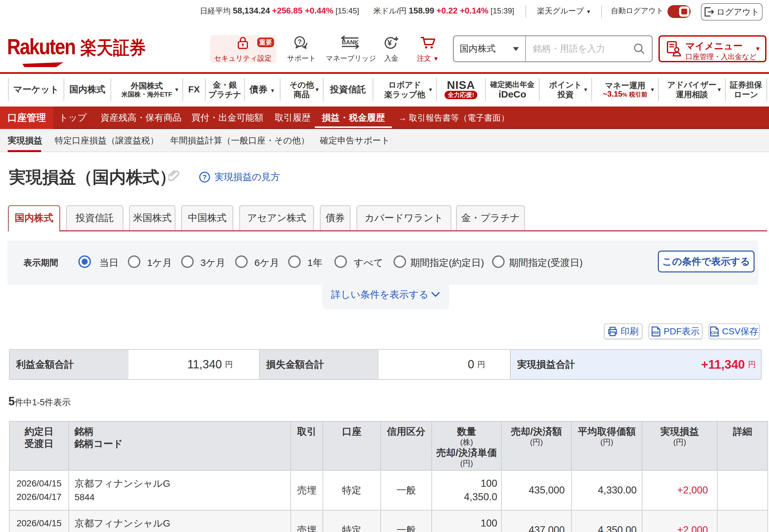 This screenshot has height=532, width=769. I want to click on svg-text: PDF, so click(656, 333).